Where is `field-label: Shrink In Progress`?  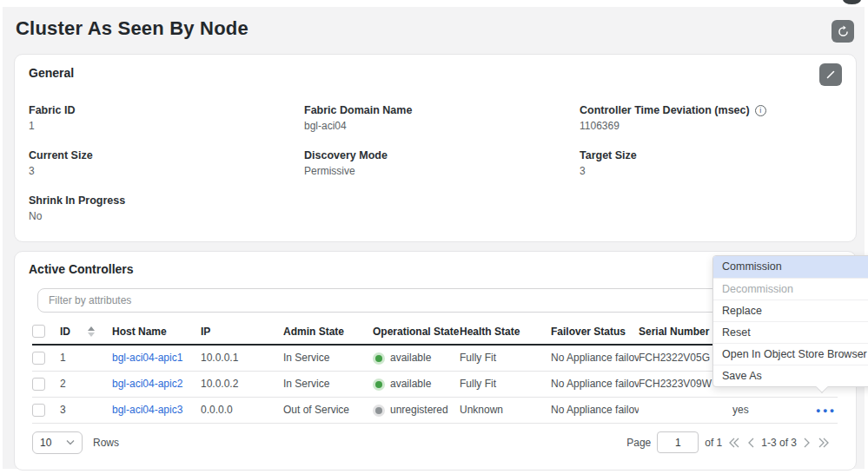
field-label: Shrink In Progress is located at coordinates (167, 201).